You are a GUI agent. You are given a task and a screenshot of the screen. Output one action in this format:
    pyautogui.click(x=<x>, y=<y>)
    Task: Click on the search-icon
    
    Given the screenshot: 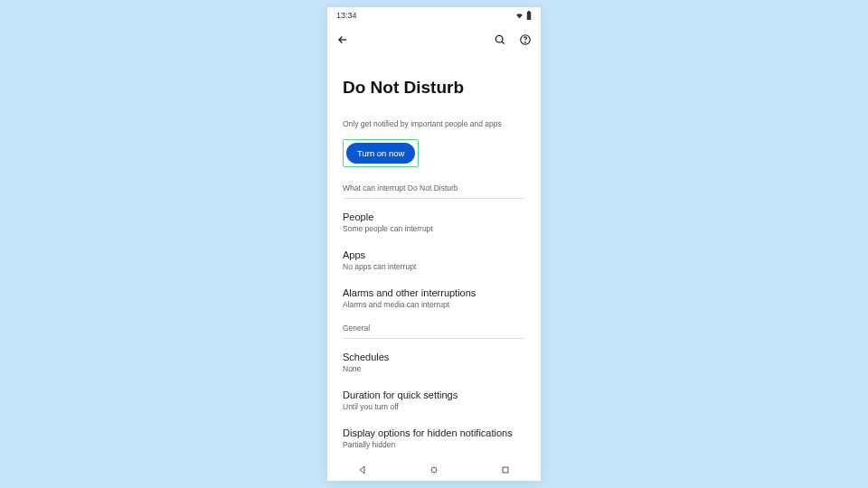 What is the action you would take?
    pyautogui.click(x=500, y=40)
    